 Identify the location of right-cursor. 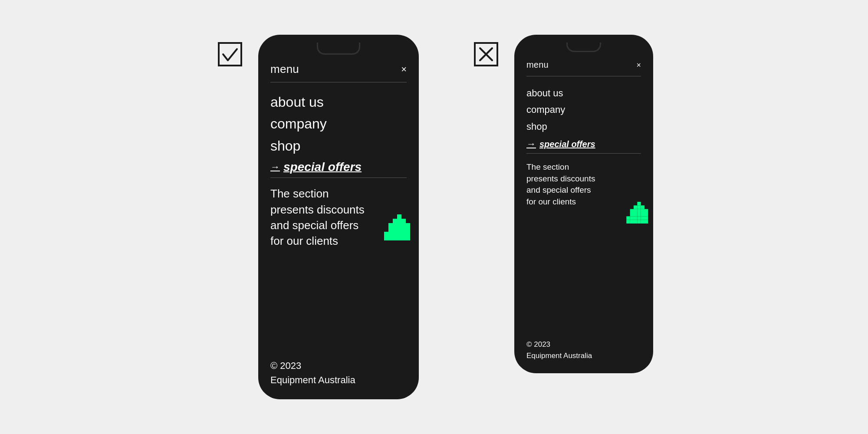
(638, 213).